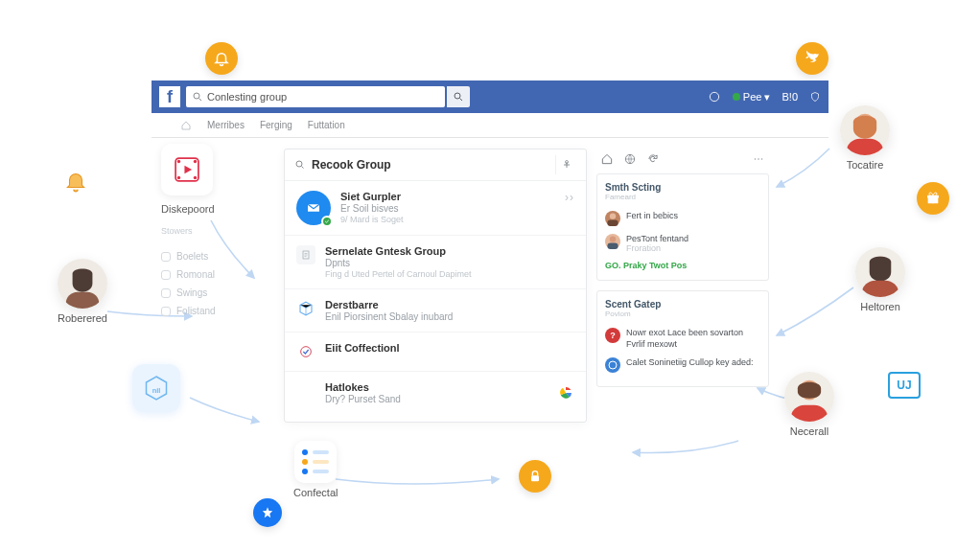  What do you see at coordinates (315, 97) in the screenshot?
I see `search-box` at bounding box center [315, 97].